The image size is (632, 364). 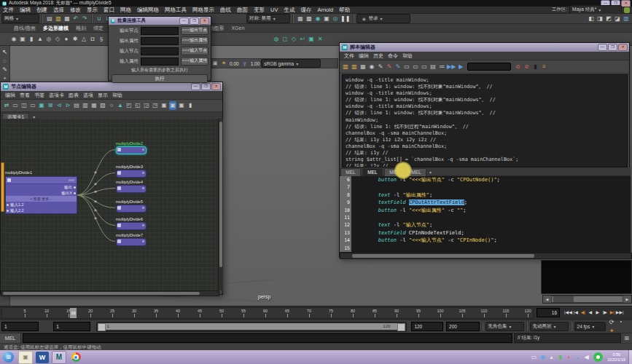 What do you see at coordinates (195, 87) in the screenshot?
I see `minimize-button: —` at bounding box center [195, 87].